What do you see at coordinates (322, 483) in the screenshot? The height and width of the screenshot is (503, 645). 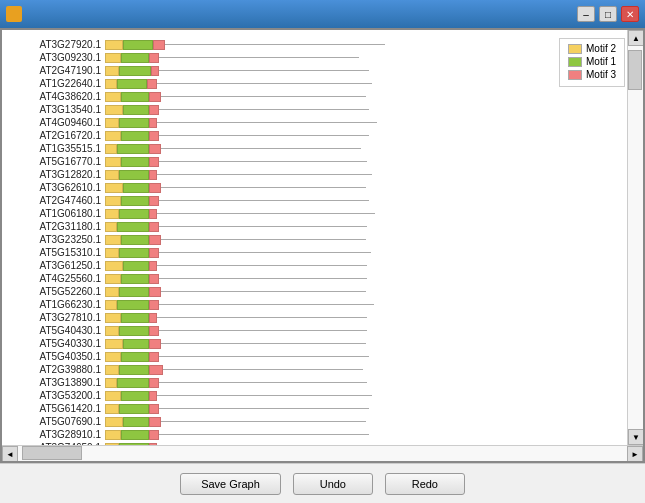 I see `bottom-bar: Save Graph Undo Redo` at bounding box center [322, 483].